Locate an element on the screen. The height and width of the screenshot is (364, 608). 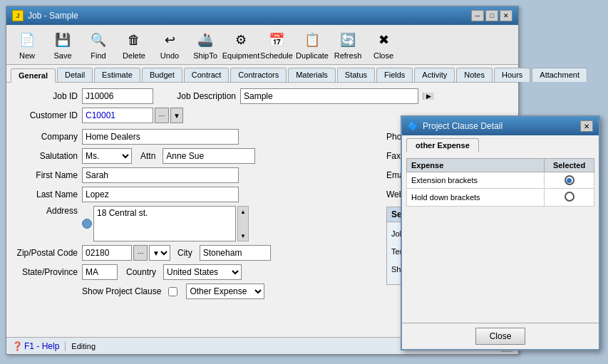
tab-estimate: Estimate is located at coordinates (117, 75).